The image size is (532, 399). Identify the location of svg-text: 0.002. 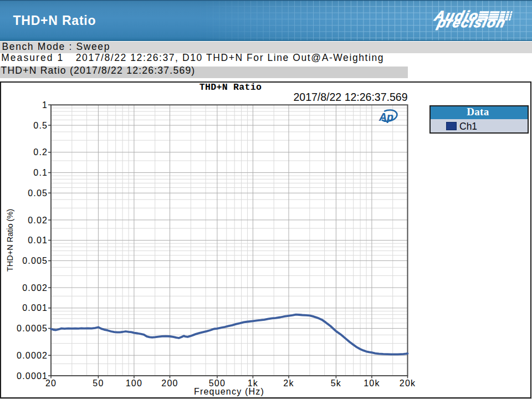
(35, 288).